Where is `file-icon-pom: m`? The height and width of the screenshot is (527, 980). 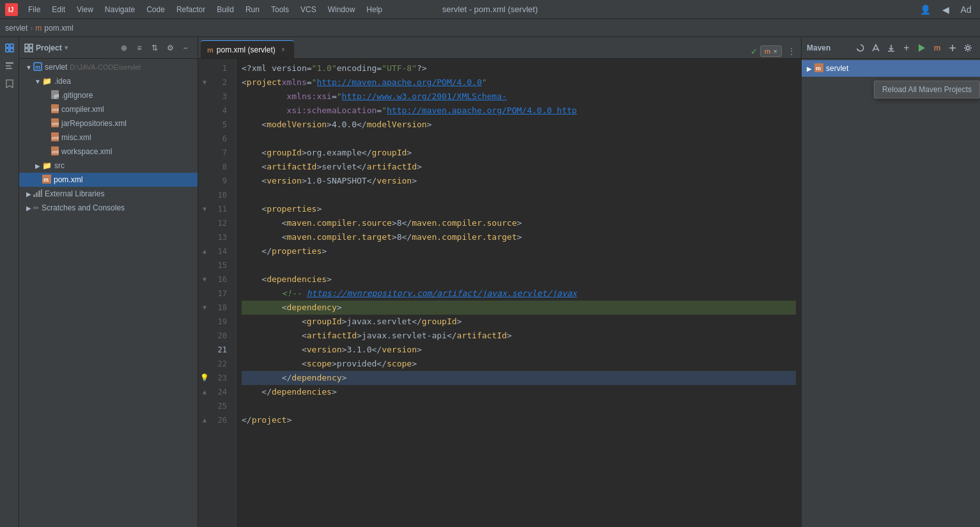 file-icon-pom: m is located at coordinates (47, 180).